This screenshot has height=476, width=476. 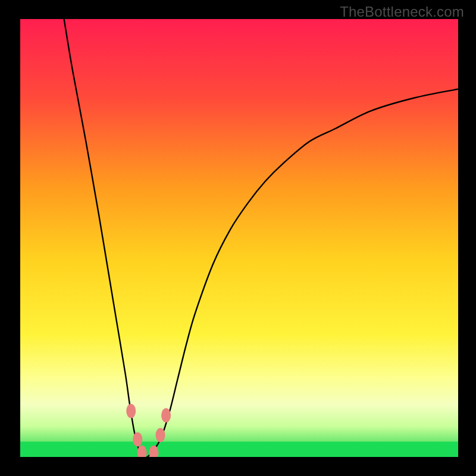 I want to click on green-band, so click(x=239, y=449).